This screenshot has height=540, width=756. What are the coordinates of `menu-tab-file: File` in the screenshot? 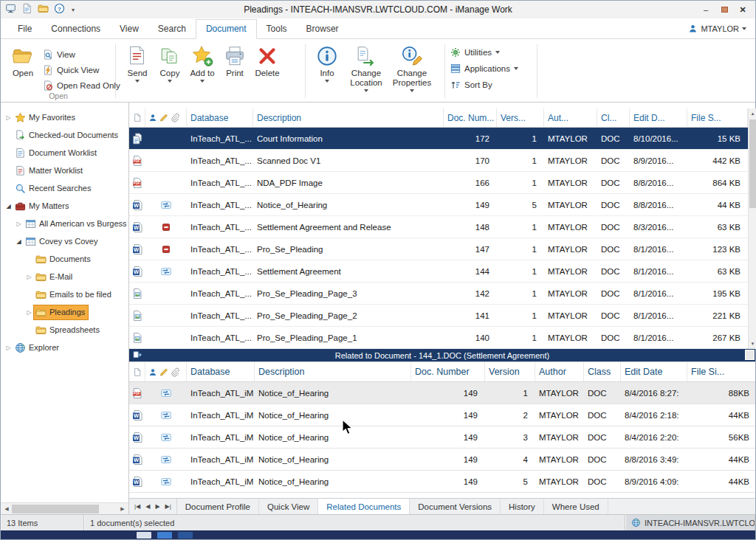 It's located at (25, 30).